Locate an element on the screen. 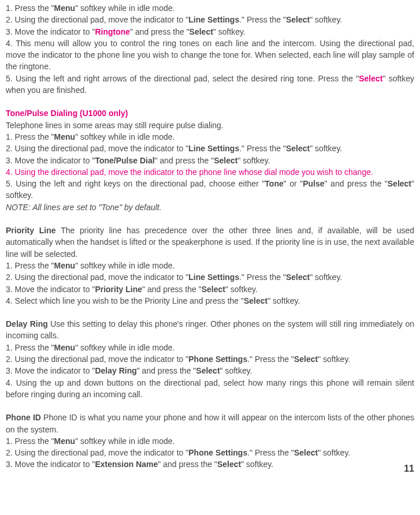 The image size is (420, 515). tone-bold: Tone is located at coordinates (274, 184).